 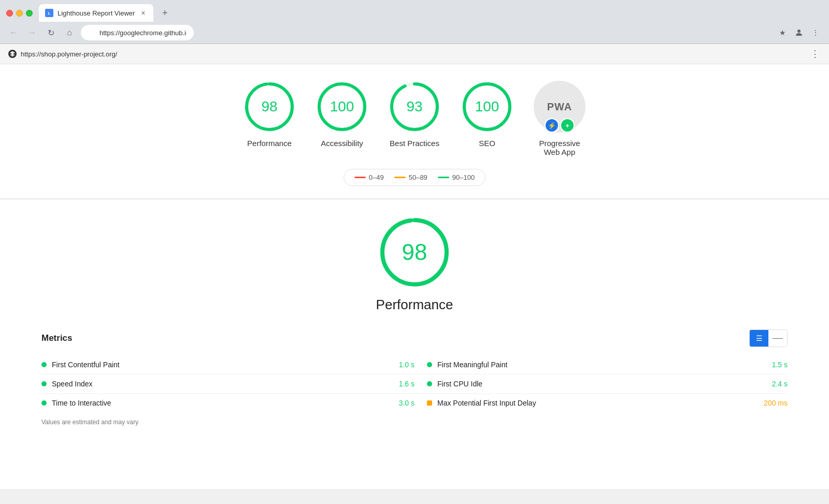 I want to click on metric-value: 1.0 s, so click(x=407, y=365).